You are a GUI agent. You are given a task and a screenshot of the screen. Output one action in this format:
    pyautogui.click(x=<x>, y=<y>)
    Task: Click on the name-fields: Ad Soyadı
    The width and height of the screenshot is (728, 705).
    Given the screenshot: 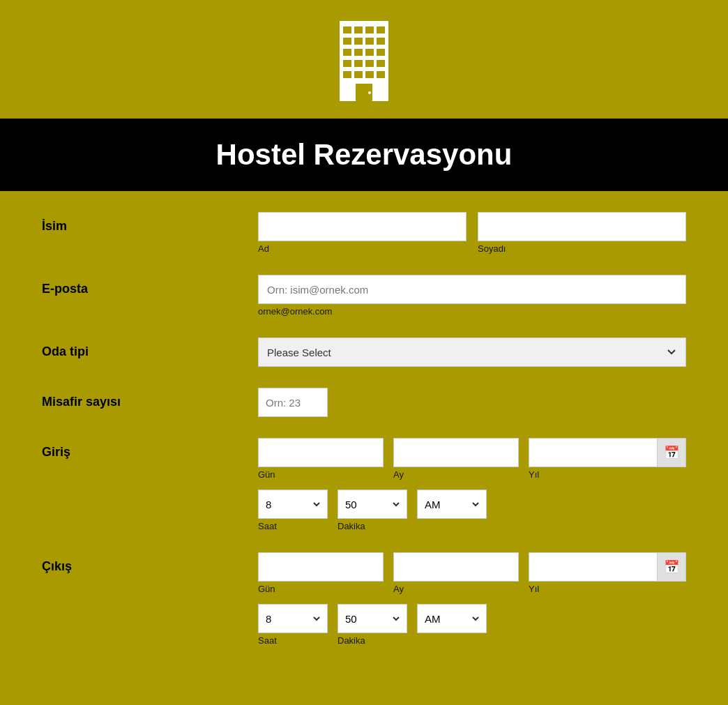 What is the action you would take?
    pyautogui.click(x=472, y=233)
    